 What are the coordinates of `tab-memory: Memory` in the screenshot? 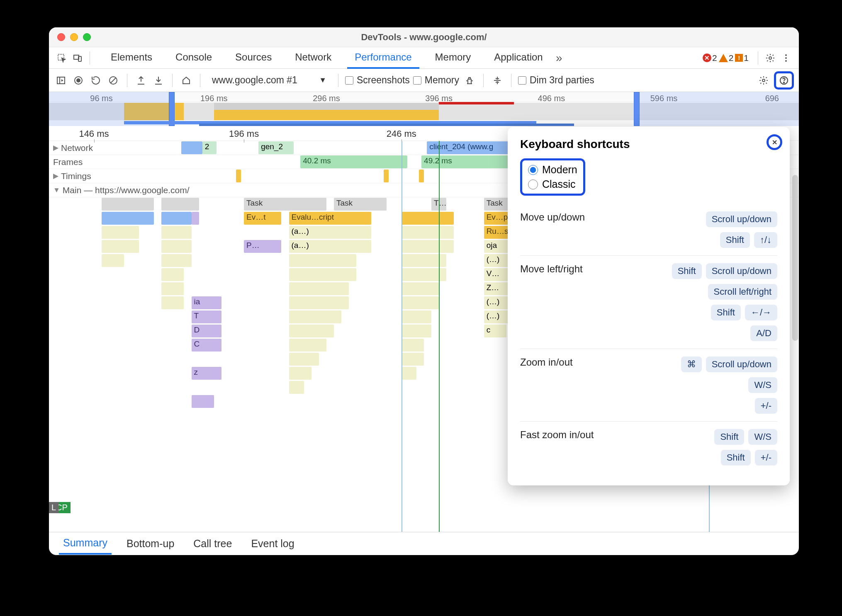 It's located at (453, 58).